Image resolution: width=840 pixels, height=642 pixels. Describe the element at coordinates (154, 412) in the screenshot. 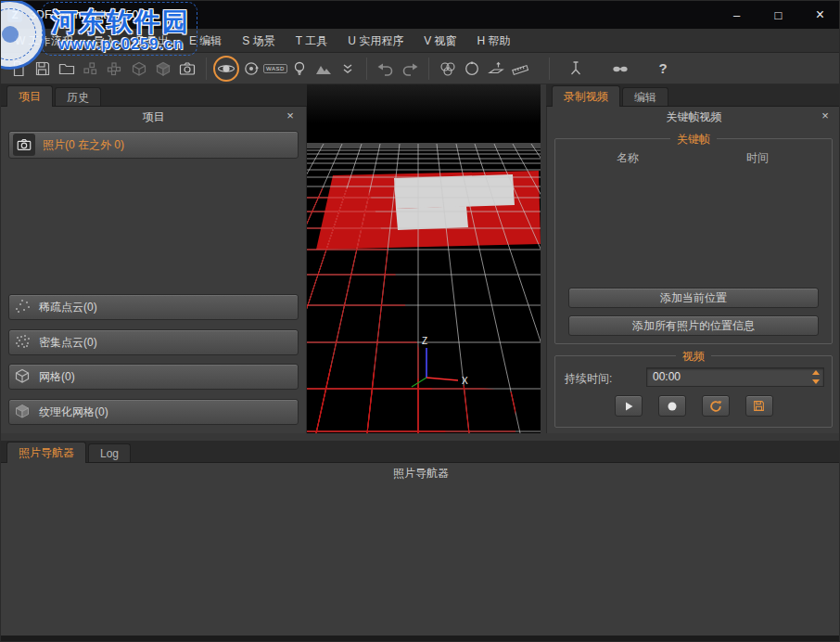

I see `textured-mesh-item: 纹理化网格(0)` at that location.